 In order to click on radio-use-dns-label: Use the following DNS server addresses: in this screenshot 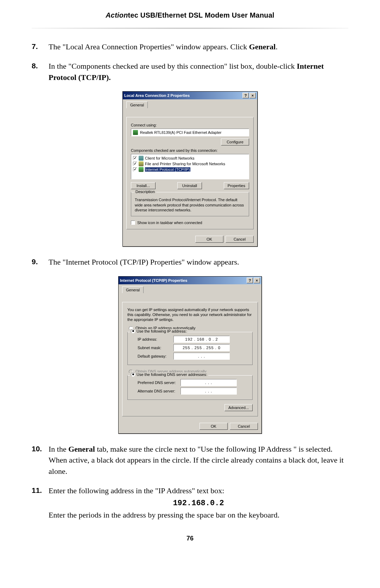, I will do `click(172, 375)`.